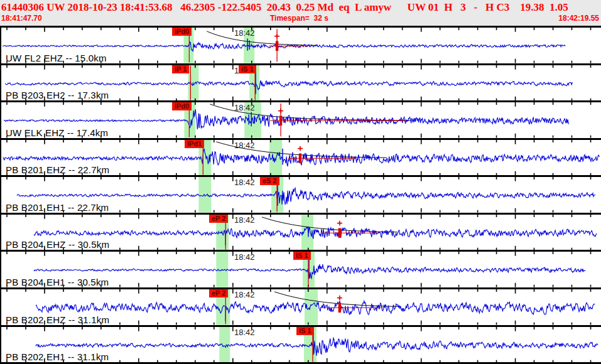 Image resolution: width=601 pixels, height=364 pixels. What do you see at coordinates (58, 320) in the screenshot?
I see `station-label: PB B202 EHZ -- 31.1km` at bounding box center [58, 320].